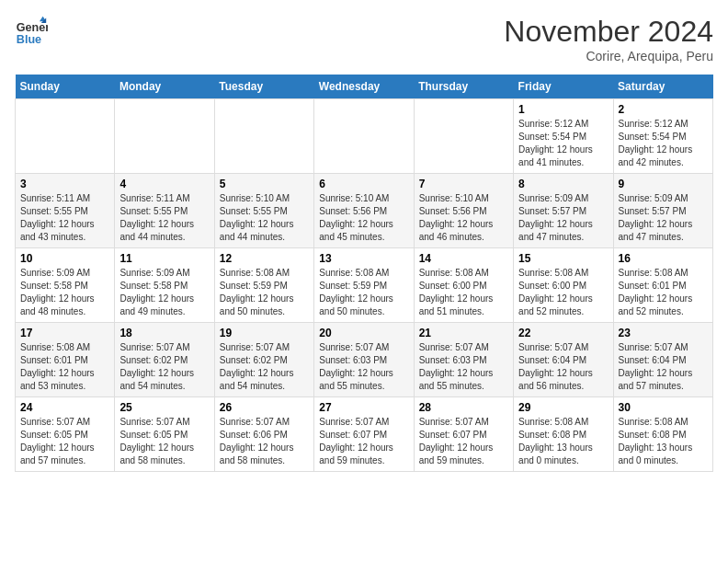 This screenshot has height=563, width=728. Describe the element at coordinates (663, 86) in the screenshot. I see `weekday-header-saturday: Saturday` at that location.